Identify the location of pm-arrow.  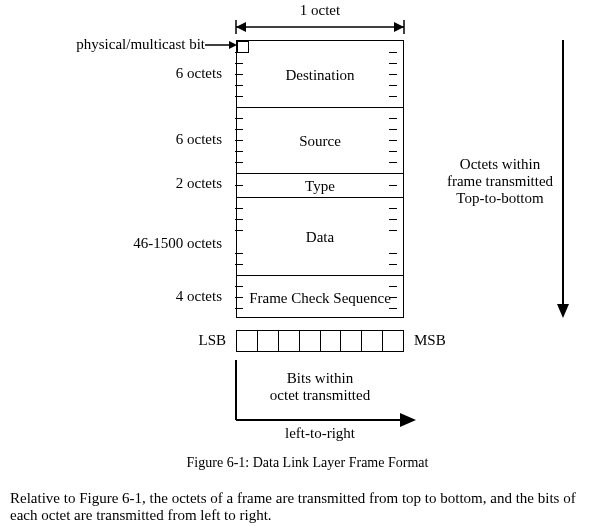
(221, 45).